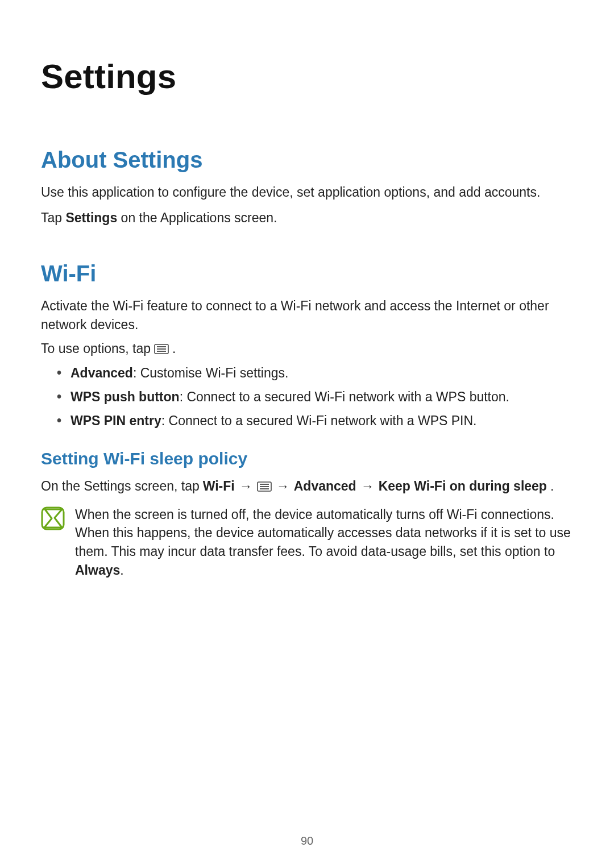 Image resolution: width=614 pixels, height=868 pixels. What do you see at coordinates (315, 397) in the screenshot?
I see `list-item: WPS push button: Connect to a secured Wi…` at bounding box center [315, 397].